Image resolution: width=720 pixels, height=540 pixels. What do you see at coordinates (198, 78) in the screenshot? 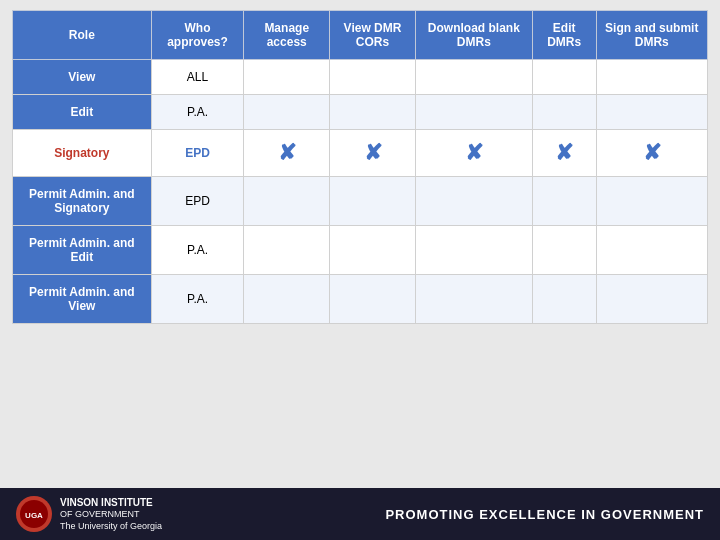
I see `cell-who-approves: ALL` at bounding box center [198, 78].